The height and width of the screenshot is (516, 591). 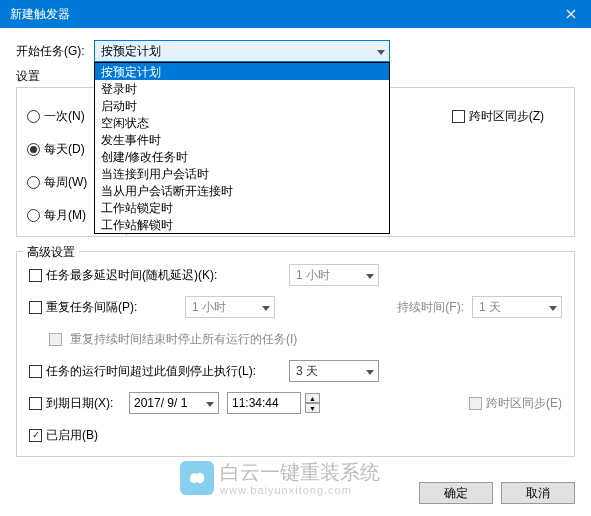 I want to click on dropdown-option: 当从用户会话断开连接时, so click(x=242, y=190).